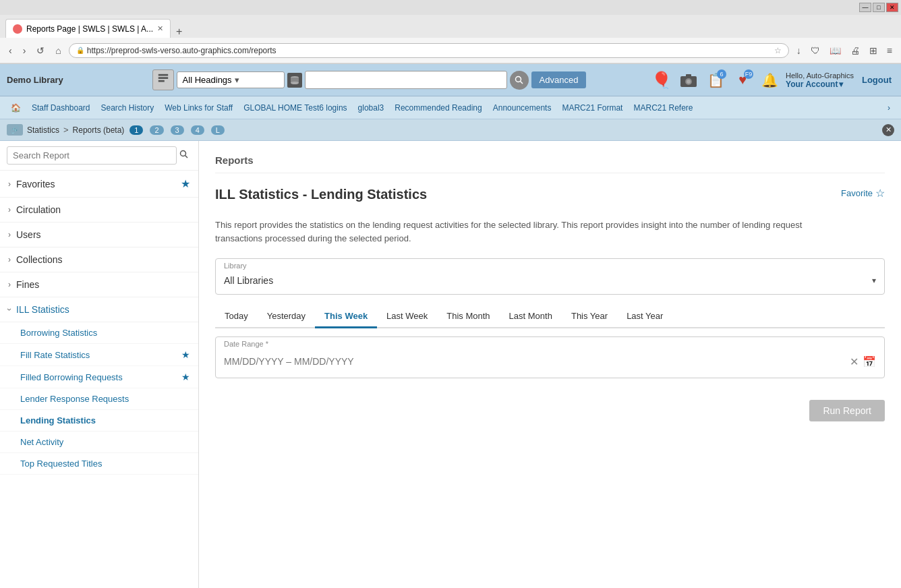 This screenshot has height=588, width=901. What do you see at coordinates (99, 184) in the screenshot?
I see `sidebar-item-favorites: › Favorites ★` at bounding box center [99, 184].